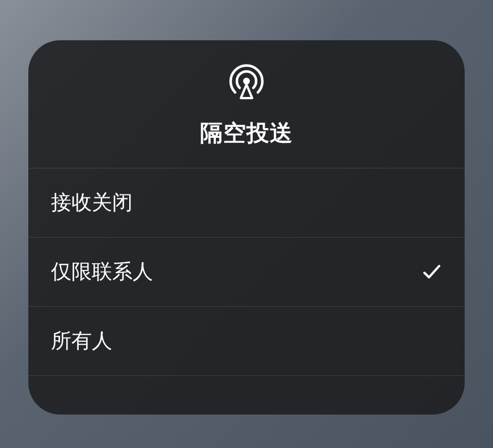 The image size is (493, 448). What do you see at coordinates (246, 341) in the screenshot?
I see `option-everyone: 所有人` at bounding box center [246, 341].